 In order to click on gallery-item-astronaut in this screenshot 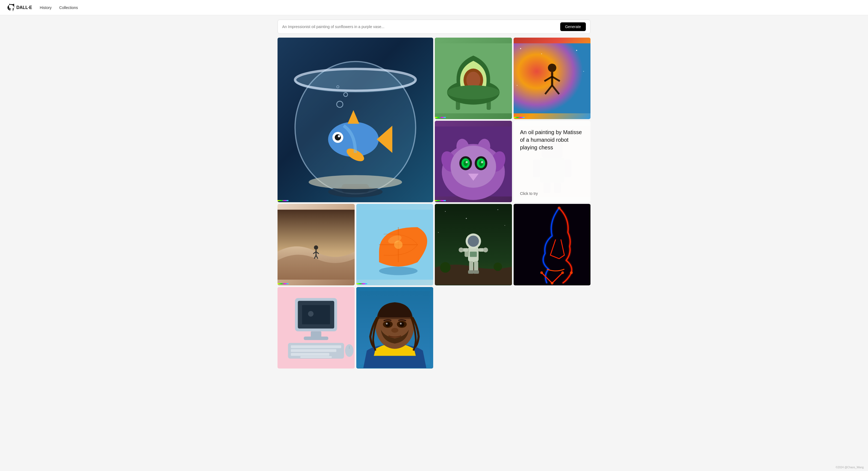, I will do `click(473, 245)`.